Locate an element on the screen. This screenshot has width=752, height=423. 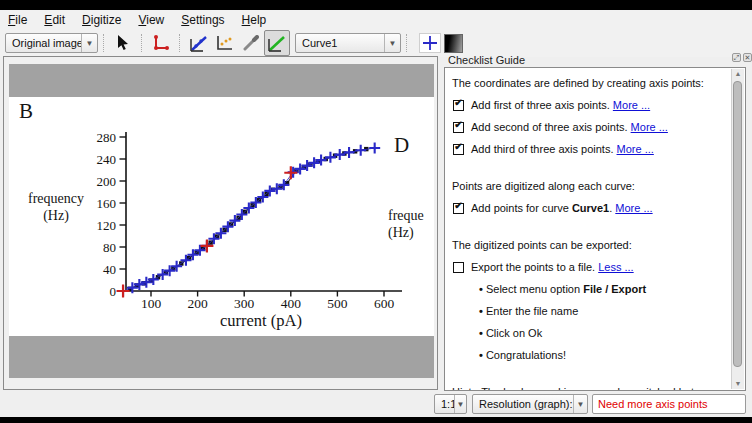
checklist-bullet: Enter the file name is located at coordinates (603, 311).